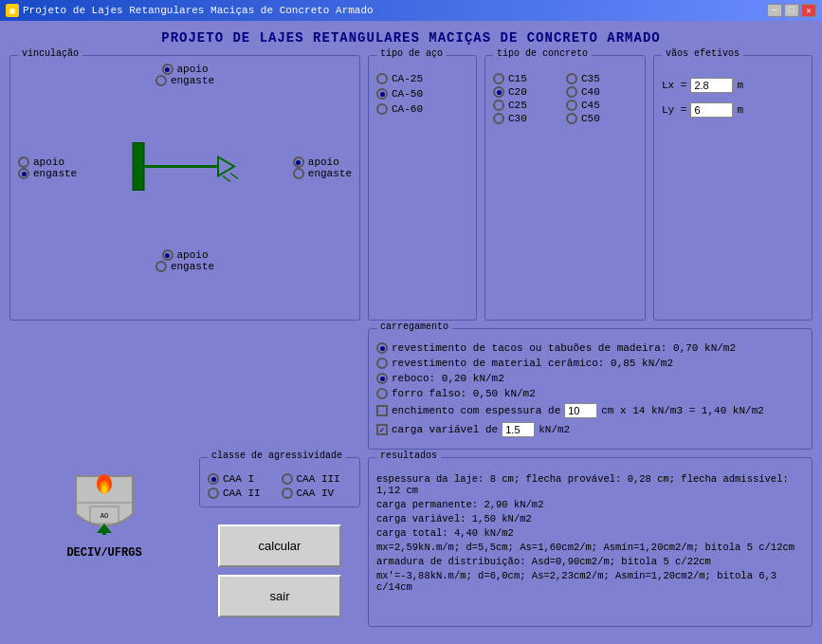 Image resolution: width=822 pixels, height=644 pixels. What do you see at coordinates (24, 174) in the screenshot?
I see `left-engaste-circle` at bounding box center [24, 174].